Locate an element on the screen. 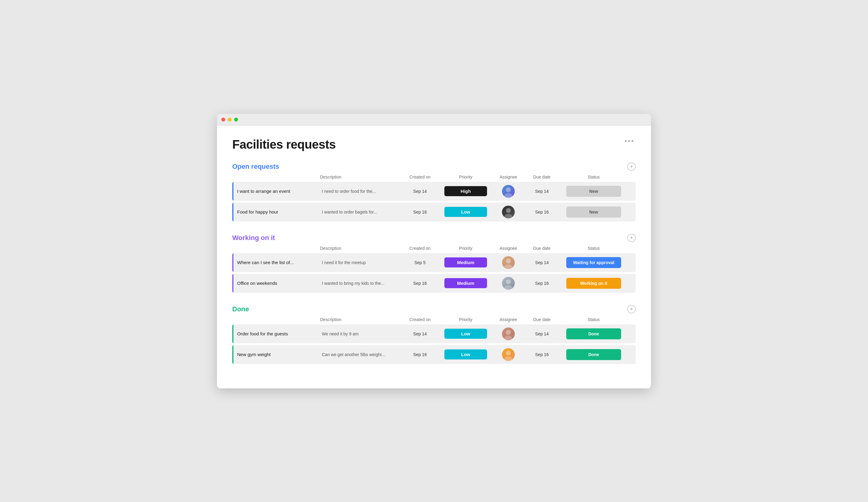 This screenshot has width=868, height=502. col-header-0-4: Assignee is located at coordinates (508, 177).